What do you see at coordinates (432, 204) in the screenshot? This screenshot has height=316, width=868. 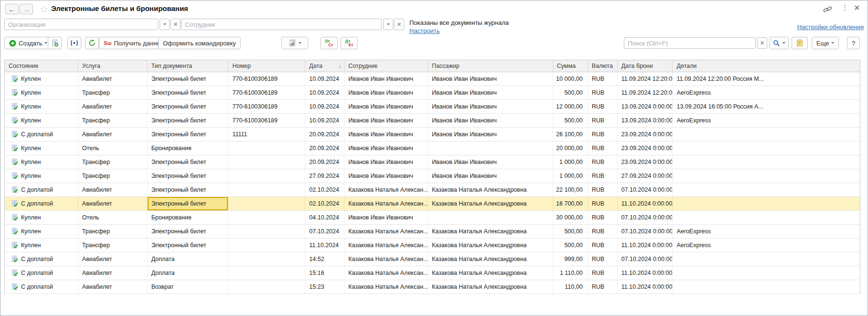 I see `table-row: С доплатойАвиабилетЭлектронный билет02.1…` at bounding box center [432, 204].